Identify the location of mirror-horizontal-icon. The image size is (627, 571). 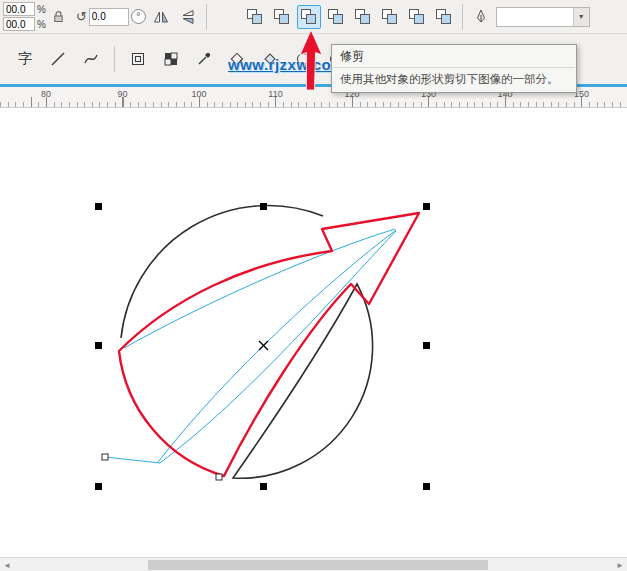
(161, 17).